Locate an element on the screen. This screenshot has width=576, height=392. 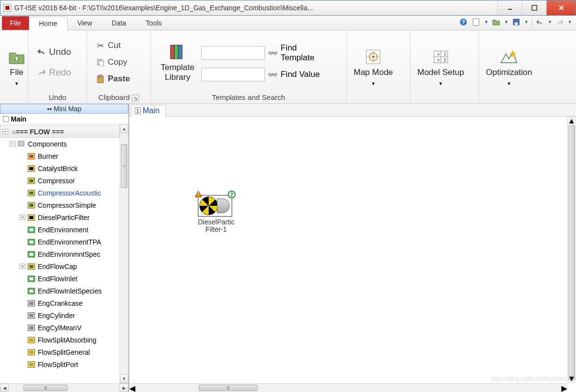
scroll-thumb is located at coordinates (572, 253).